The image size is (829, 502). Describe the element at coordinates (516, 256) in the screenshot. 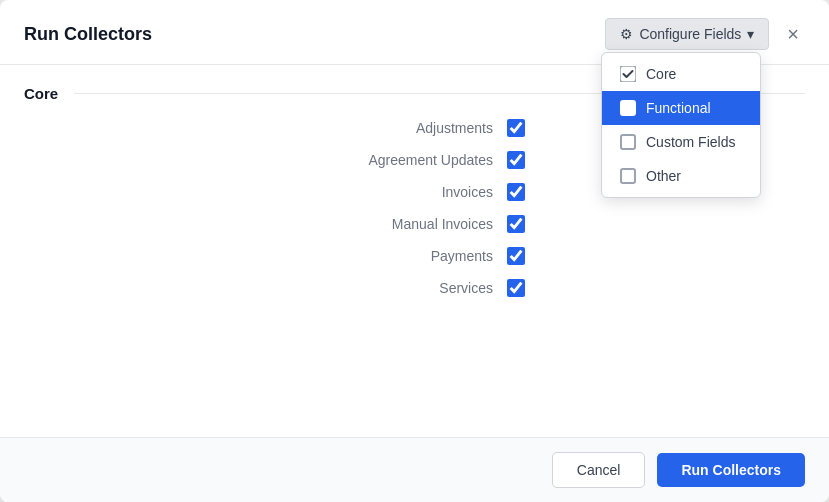

I see `field-checkbox-payments` at that location.